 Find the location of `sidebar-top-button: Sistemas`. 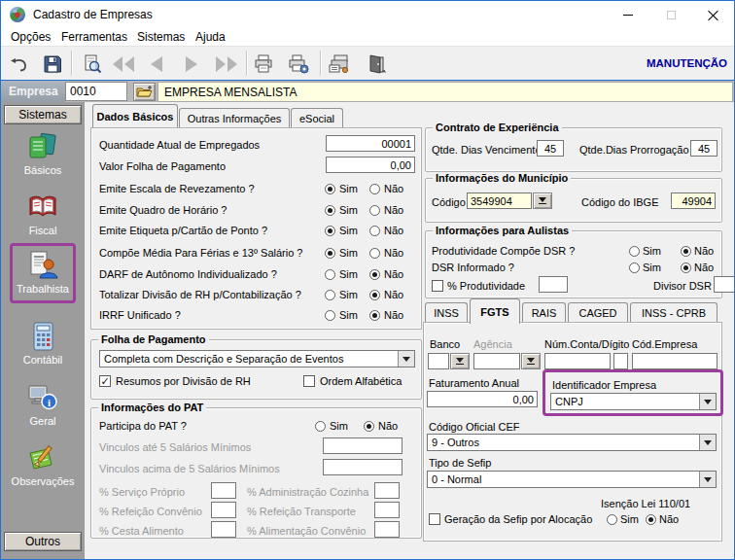

sidebar-top-button: Sistemas is located at coordinates (43, 115).